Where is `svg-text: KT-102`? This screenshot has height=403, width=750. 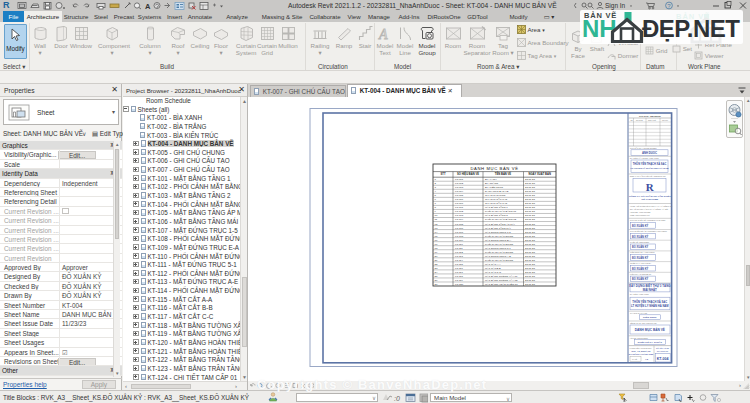 svg-text: KT-102 is located at coordinates (460, 212).